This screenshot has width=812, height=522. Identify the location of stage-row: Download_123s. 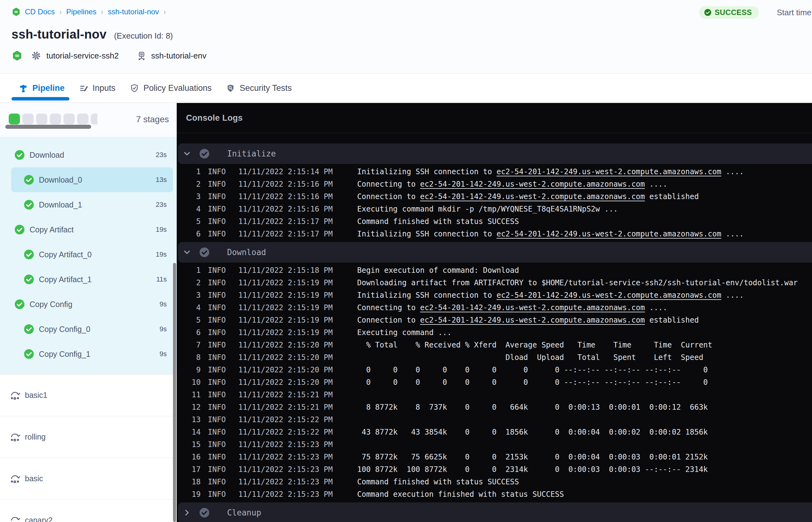
(88, 205).